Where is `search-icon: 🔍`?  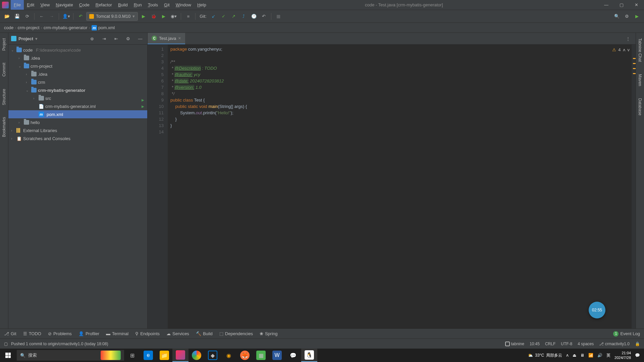
search-icon: 🔍 is located at coordinates (617, 16).